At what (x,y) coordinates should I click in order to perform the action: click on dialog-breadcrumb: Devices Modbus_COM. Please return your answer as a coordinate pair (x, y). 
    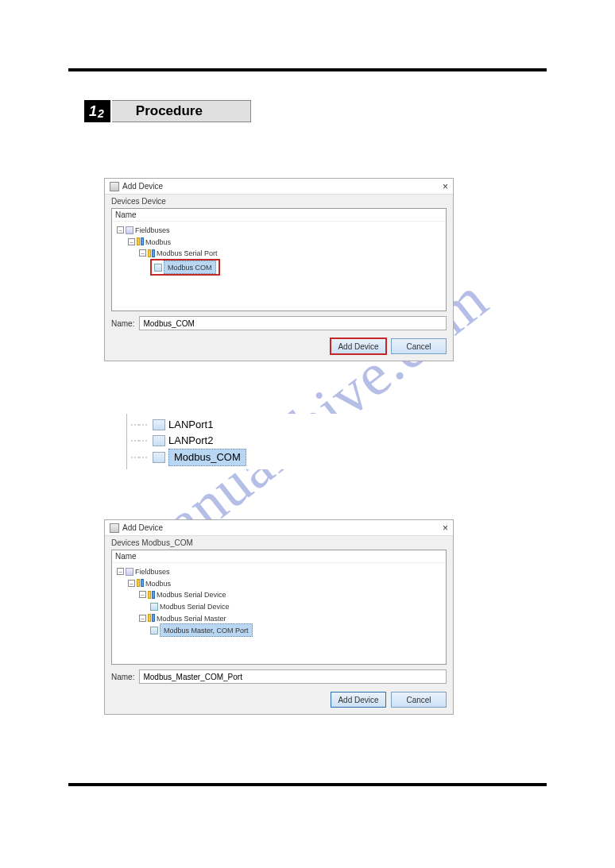
    Looking at the image, I should click on (279, 543).